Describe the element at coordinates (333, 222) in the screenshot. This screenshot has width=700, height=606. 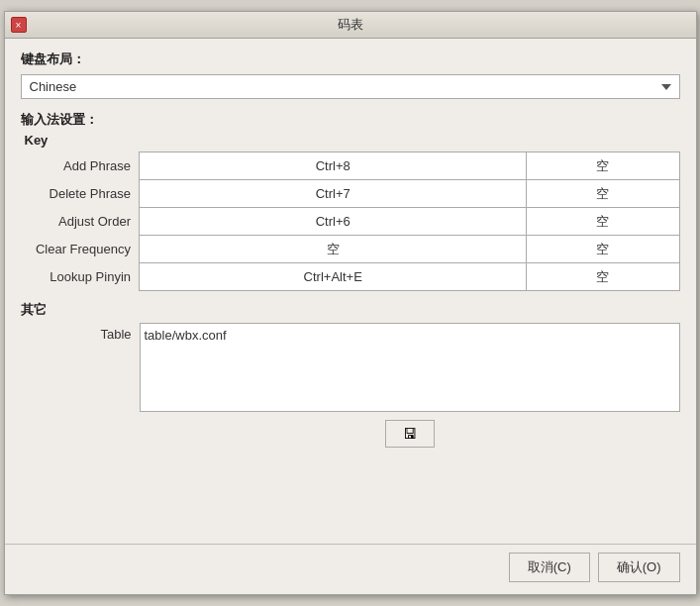
I see `adjust-order-col1: Ctrl+6` at that location.